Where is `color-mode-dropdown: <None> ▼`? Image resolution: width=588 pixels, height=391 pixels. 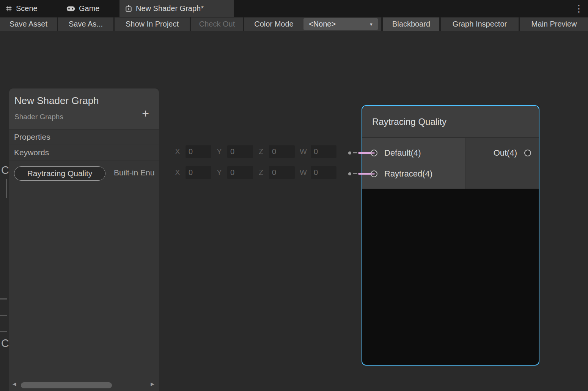 color-mode-dropdown: <None> ▼ is located at coordinates (341, 24).